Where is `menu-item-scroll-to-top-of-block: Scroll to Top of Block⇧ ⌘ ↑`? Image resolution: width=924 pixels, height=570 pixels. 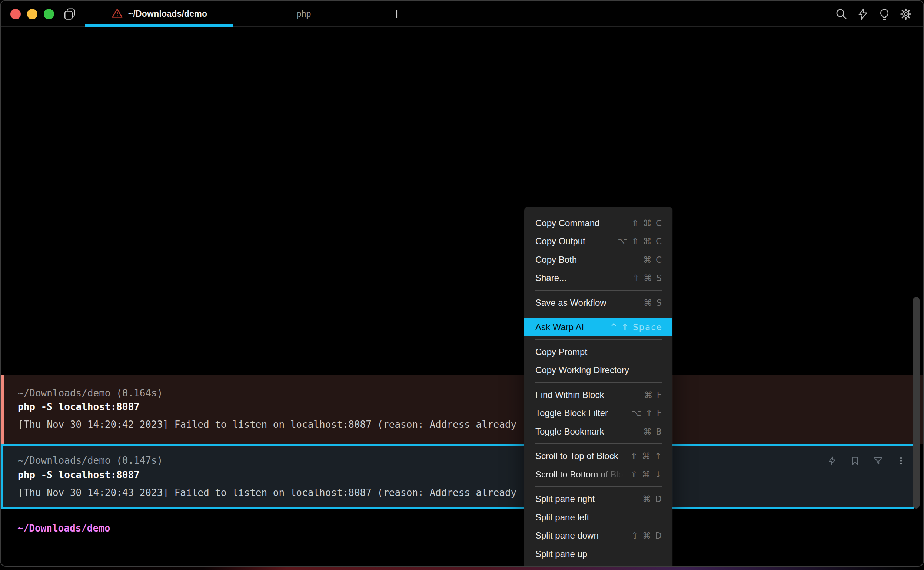 menu-item-scroll-to-top-of-block: Scroll to Top of Block⇧ ⌘ ↑ is located at coordinates (598, 456).